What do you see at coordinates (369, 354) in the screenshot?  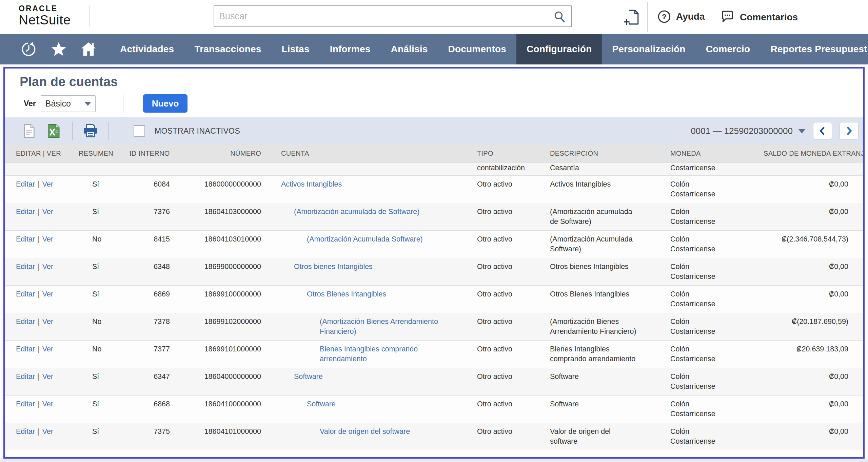 I see `account-link: Bienes Intangibles comprando arrendamien…` at bounding box center [369, 354].